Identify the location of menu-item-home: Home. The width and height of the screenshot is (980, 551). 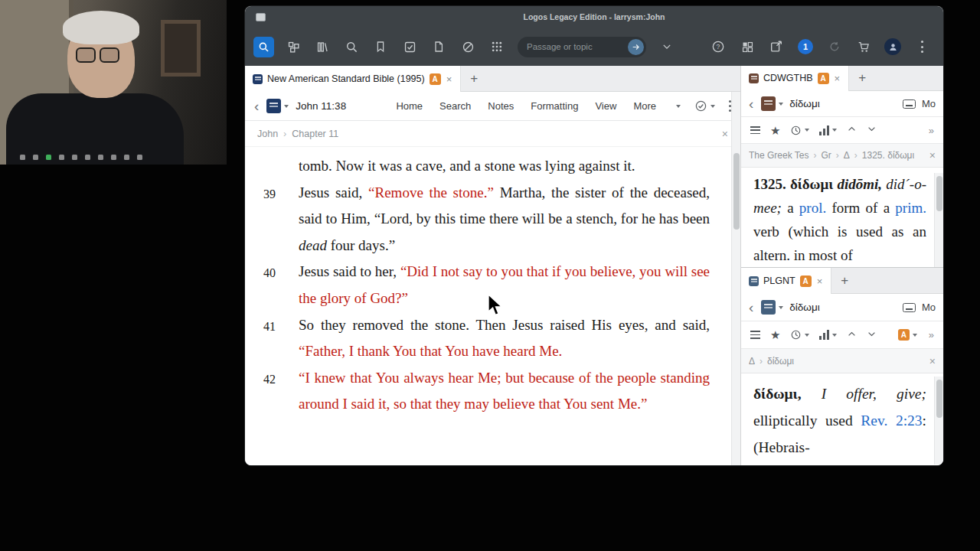
(409, 106).